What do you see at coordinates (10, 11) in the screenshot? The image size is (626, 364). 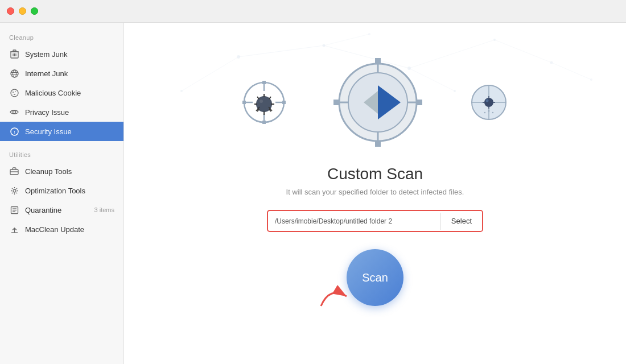 I see `close-button` at bounding box center [10, 11].